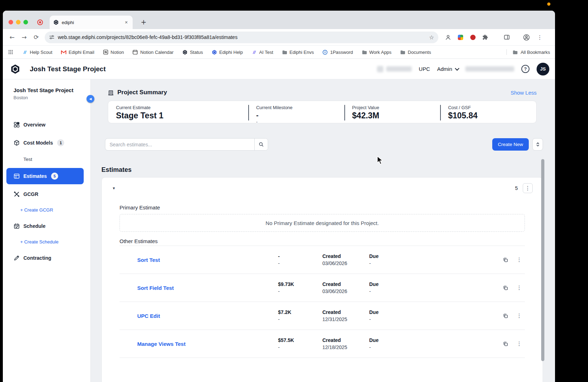 The height and width of the screenshot is (382, 588). I want to click on bookmark-notion: Notion, so click(113, 52).